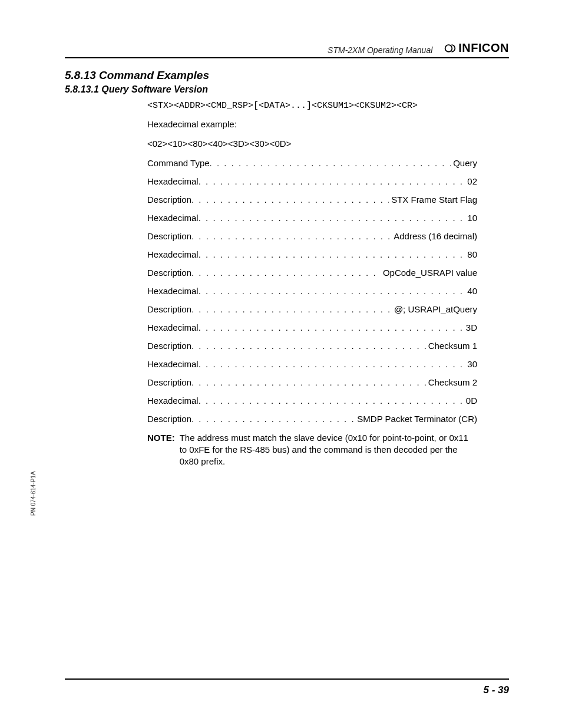 This screenshot has width=562, height=728. I want to click on subsection-heading: 5.8.13.1 Query Software Version, so click(287, 90).